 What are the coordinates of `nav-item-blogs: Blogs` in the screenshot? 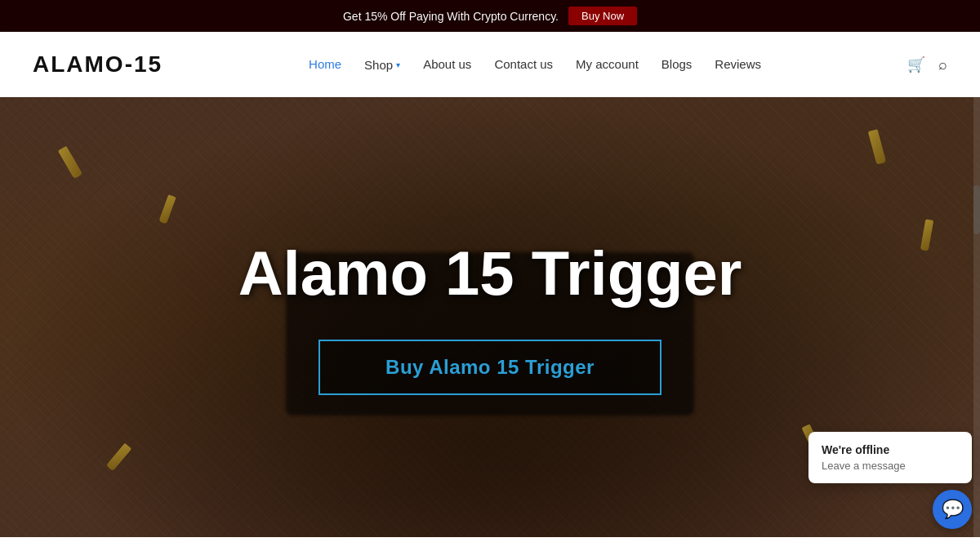 It's located at (677, 64).